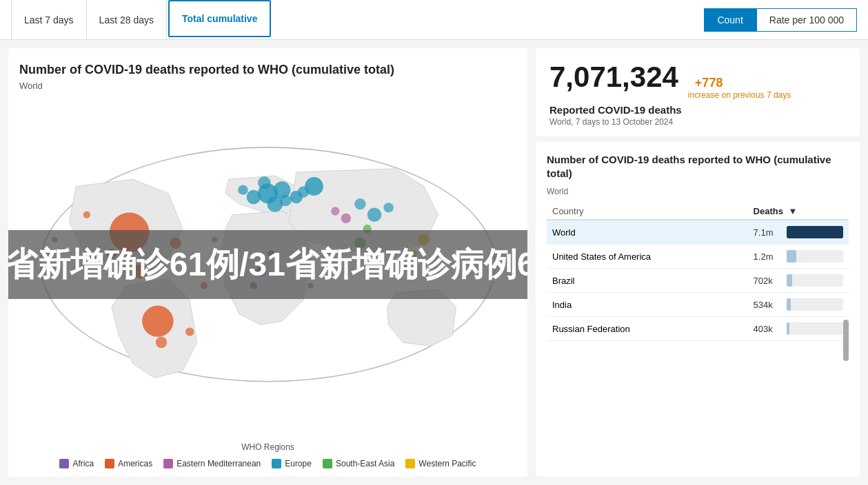 This screenshot has width=868, height=485. Describe the element at coordinates (767, 281) in the screenshot. I see `bar-value: 702k` at that location.